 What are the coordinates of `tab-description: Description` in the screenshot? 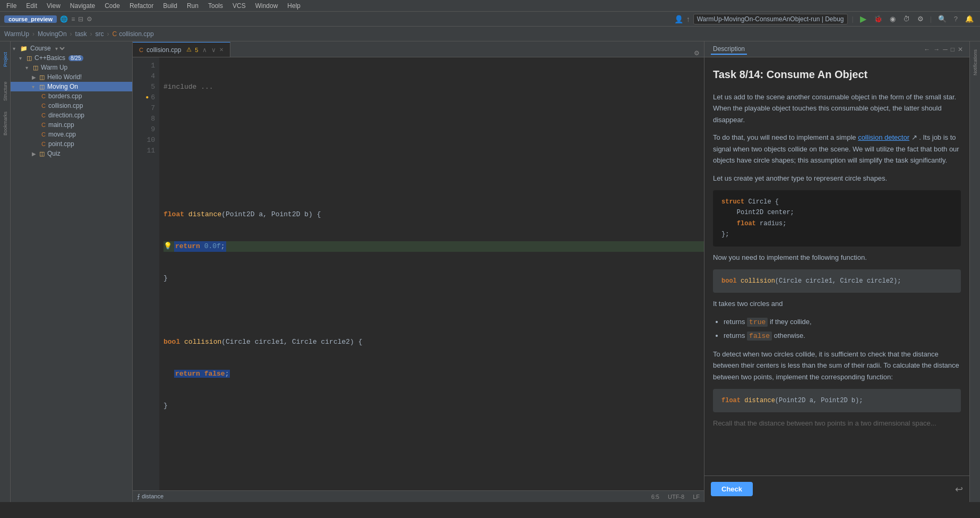 It's located at (729, 49).